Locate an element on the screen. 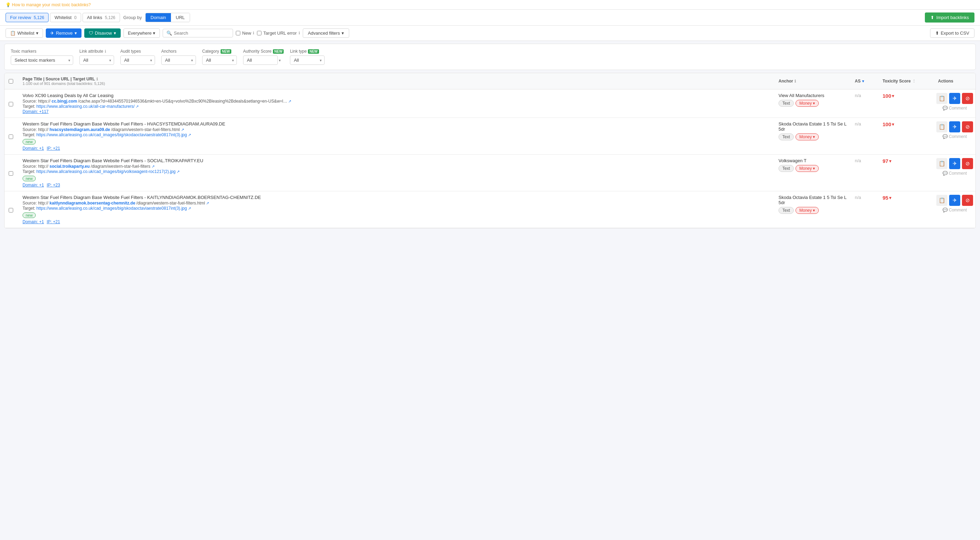  row3-comment: 💬 Comment is located at coordinates (955, 173).